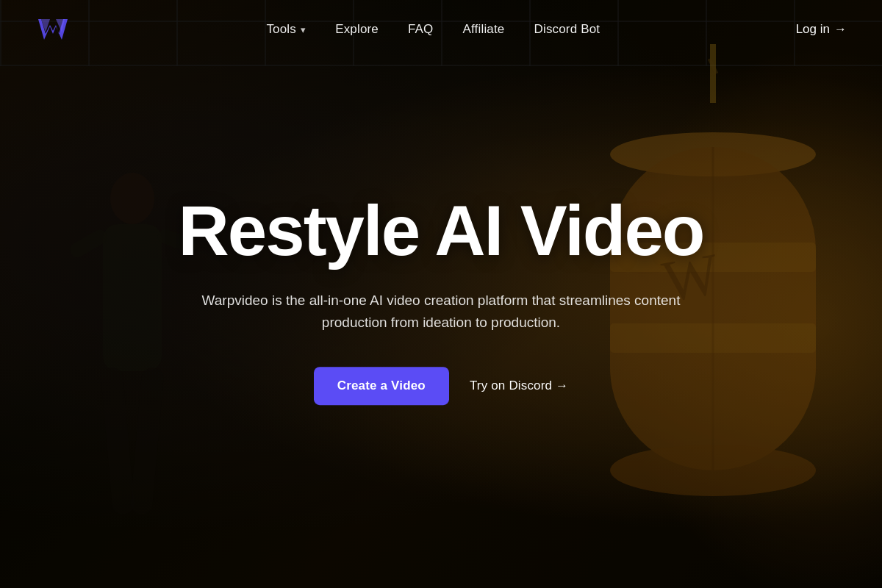 Image resolution: width=882 pixels, height=588 pixels. Describe the element at coordinates (303, 29) in the screenshot. I see `chevron-down-icon: ▾` at that location.